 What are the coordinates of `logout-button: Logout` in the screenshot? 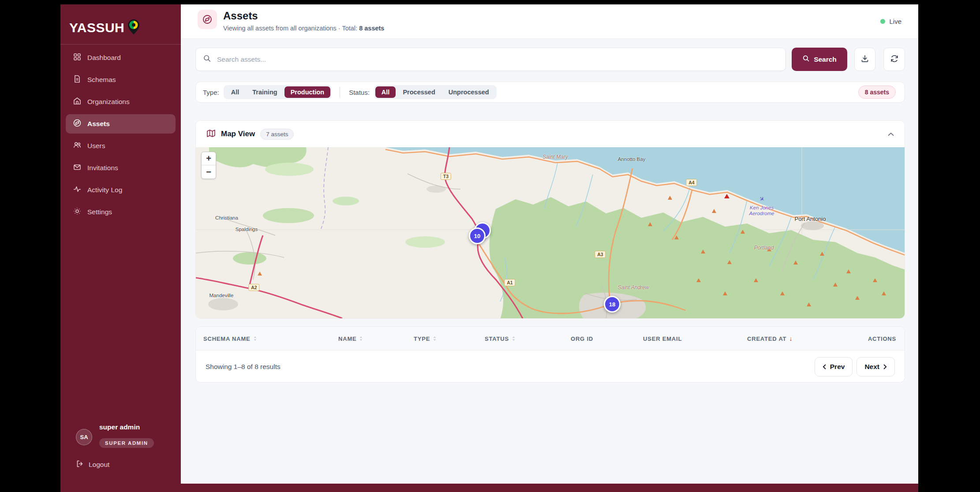 It's located at (128, 465).